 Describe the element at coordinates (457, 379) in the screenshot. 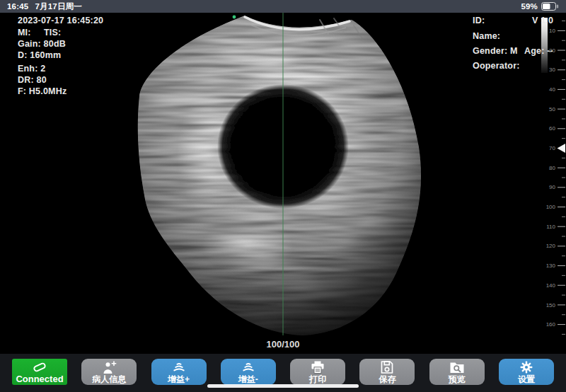

I see `toolbar-button-label: 预览` at that location.